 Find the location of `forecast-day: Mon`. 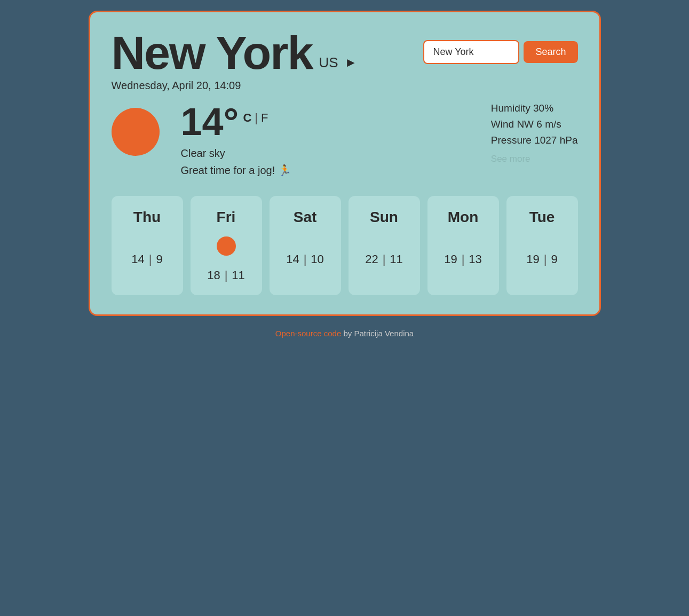

forecast-day: Mon is located at coordinates (463, 217).